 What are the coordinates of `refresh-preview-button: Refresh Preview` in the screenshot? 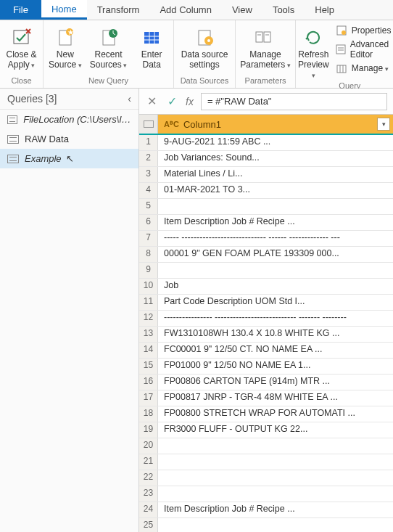 It's located at (313, 52).